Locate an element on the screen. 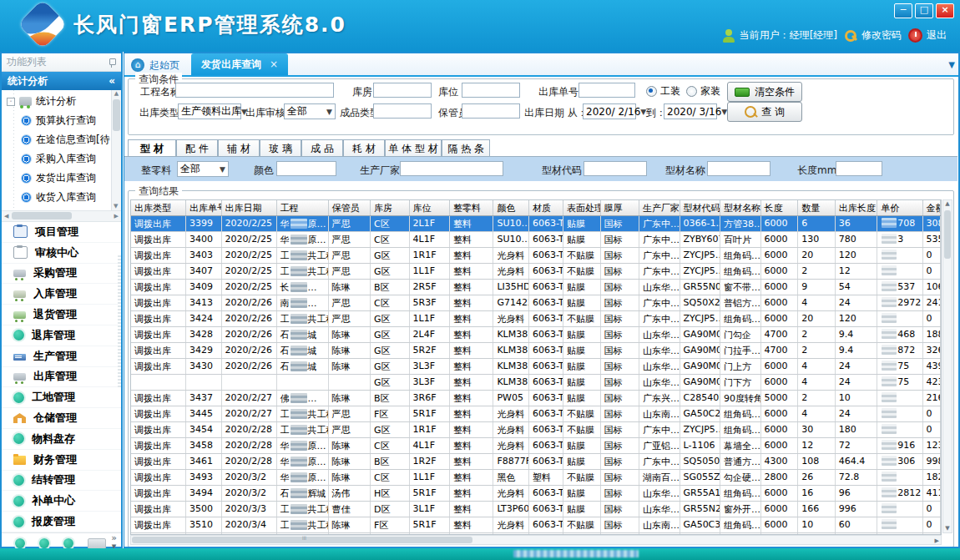 Image resolution: width=960 pixels, height=560 pixels. sidebar-item-审核中心: 审核中心 is located at coordinates (62, 254).